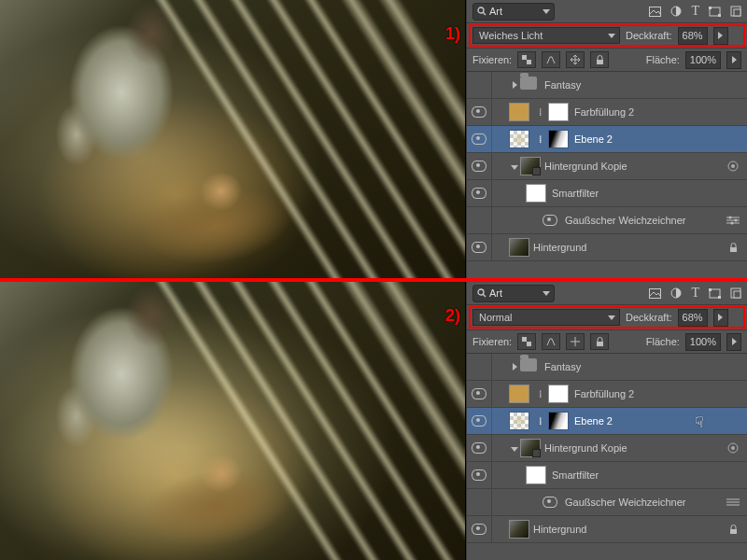 The width and height of the screenshot is (747, 560). Describe the element at coordinates (546, 35) in the screenshot. I see `blend-mode-dropdown: Weiches Licht` at that location.